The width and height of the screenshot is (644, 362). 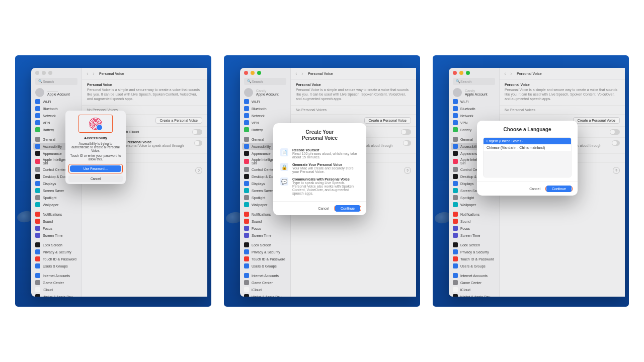 I want to click on step-icon: 💬, so click(x=284, y=182).